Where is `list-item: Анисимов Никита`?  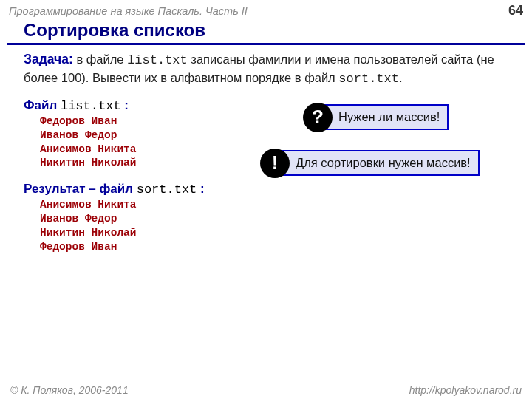 list-item: Анисимов Никита is located at coordinates (280, 205).